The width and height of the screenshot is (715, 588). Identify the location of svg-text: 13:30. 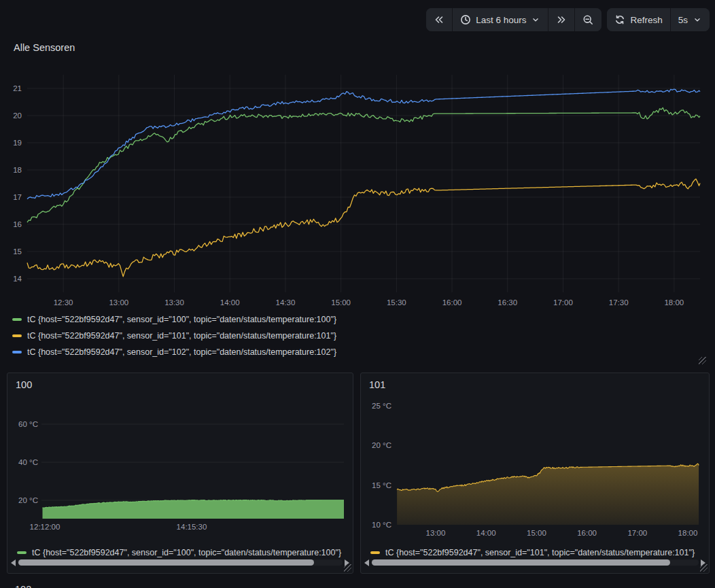
(174, 302).